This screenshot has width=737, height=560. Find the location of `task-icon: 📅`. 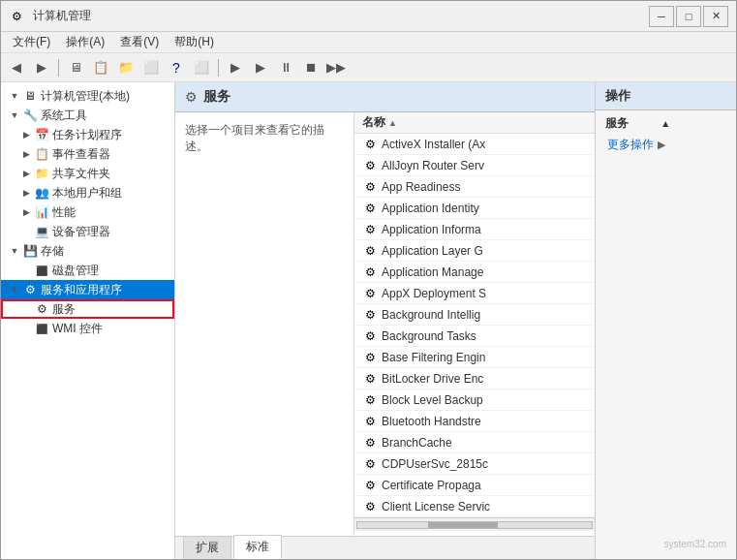

task-icon: 📅 is located at coordinates (42, 135).